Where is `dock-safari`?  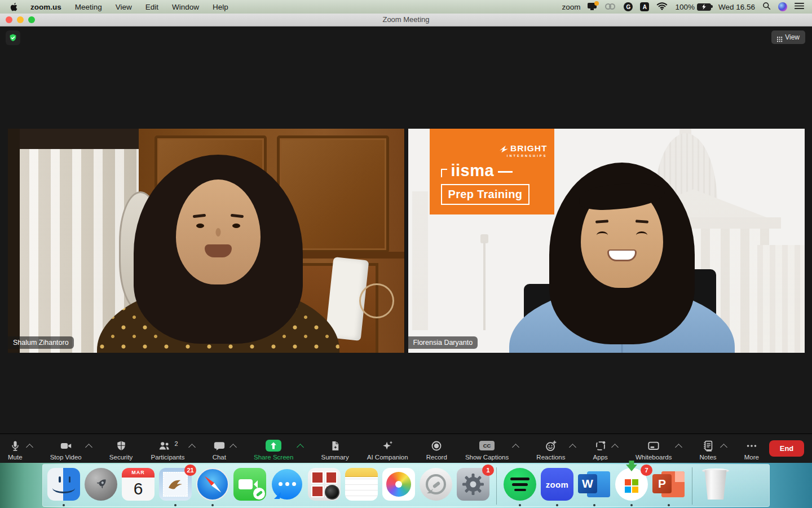 dock-safari is located at coordinates (213, 484).